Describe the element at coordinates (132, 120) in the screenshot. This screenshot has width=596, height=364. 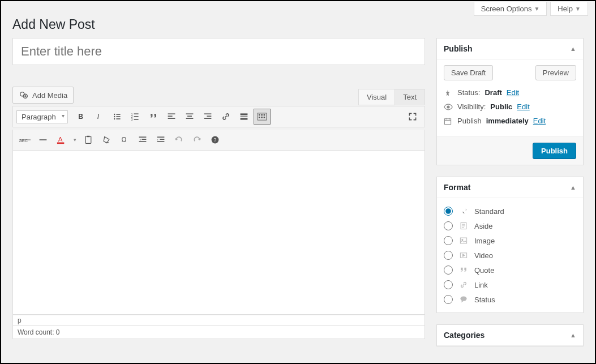
I see `svg-text: 3` at that location.